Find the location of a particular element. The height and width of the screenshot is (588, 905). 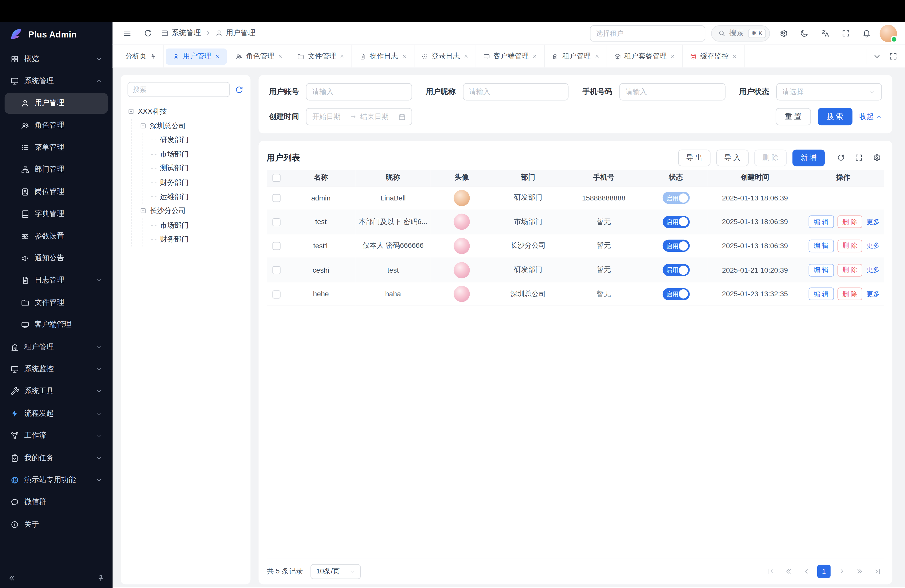

select-all-checkbox is located at coordinates (277, 178).